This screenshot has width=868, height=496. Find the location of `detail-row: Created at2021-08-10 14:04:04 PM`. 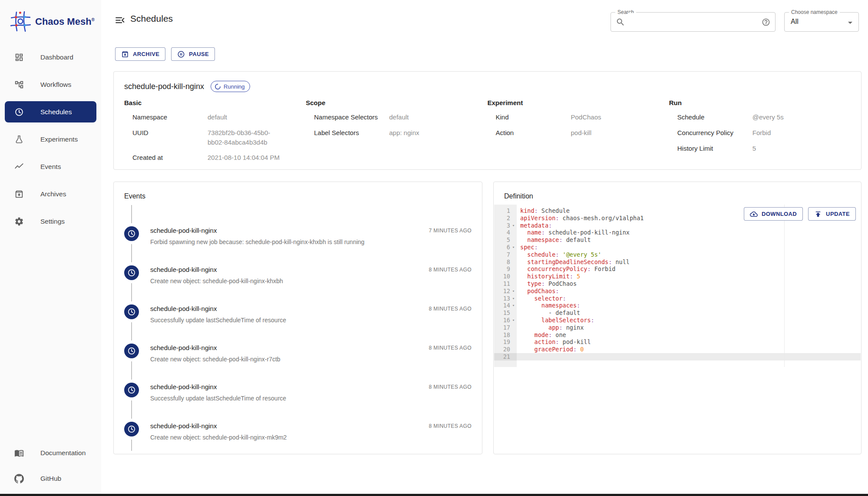

detail-row: Created at2021-08-10 14:04:04 PM is located at coordinates (215, 158).